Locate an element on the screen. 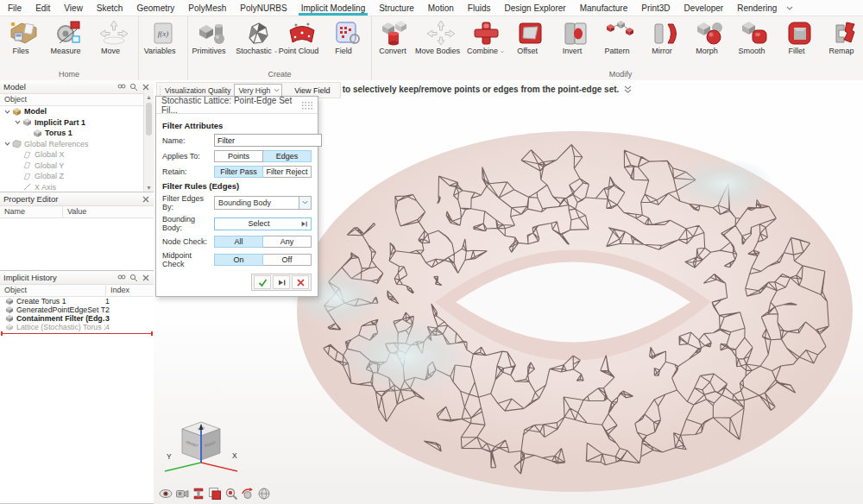 The height and width of the screenshot is (504, 863). menu-item: Structure is located at coordinates (397, 8).